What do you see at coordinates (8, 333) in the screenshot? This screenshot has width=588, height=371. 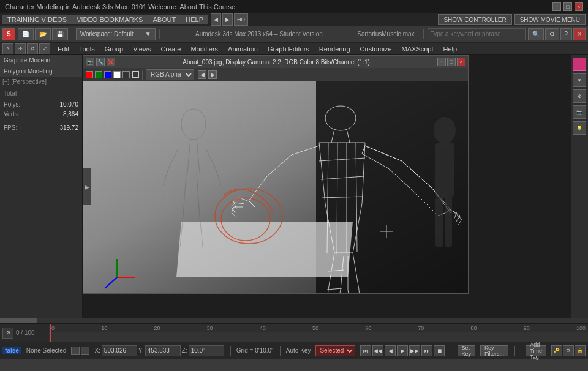 I see `timeline-settings: ⚙` at bounding box center [8, 333].